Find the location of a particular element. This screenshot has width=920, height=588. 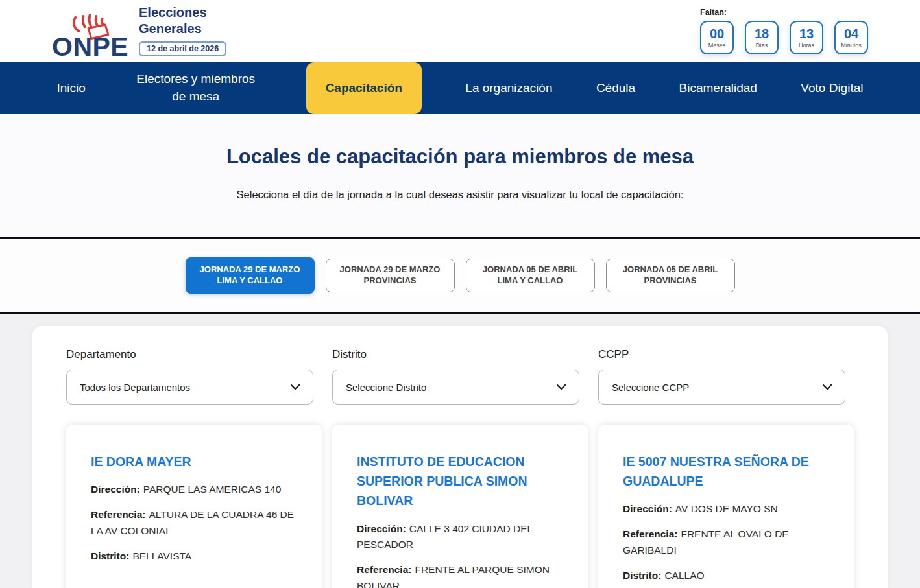

page-title: Locales de capacitación para miembros de… is located at coordinates (460, 157).